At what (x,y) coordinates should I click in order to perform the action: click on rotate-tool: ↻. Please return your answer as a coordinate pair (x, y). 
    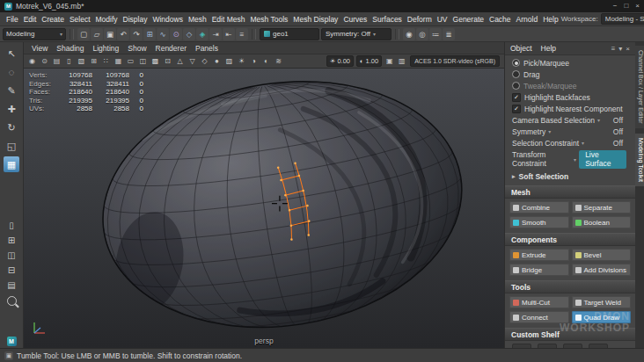
    Looking at the image, I should click on (11, 127).